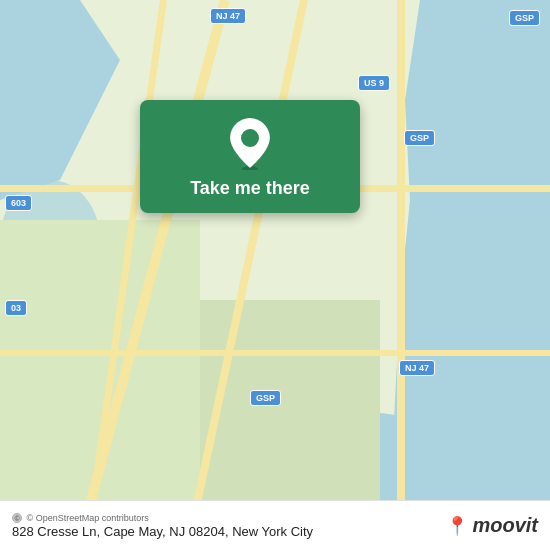 This screenshot has width=550, height=550. Describe the element at coordinates (162, 518) in the screenshot. I see `osm-credit: © © OpenStreetMap contributors` at that location.